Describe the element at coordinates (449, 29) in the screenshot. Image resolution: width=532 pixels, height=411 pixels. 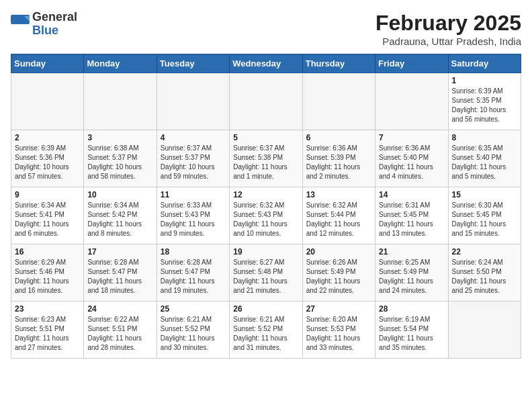
I see `title-block: February 2025 Padrauna, Uttar Pradesh, I…` at that location.